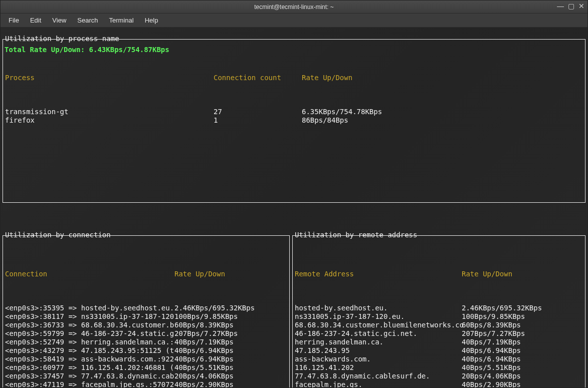 This screenshot has height=388, width=588. Describe the element at coordinates (491, 367) in the screenshot. I see `remote-rate: 40Bps/5.51KBps` at that location.